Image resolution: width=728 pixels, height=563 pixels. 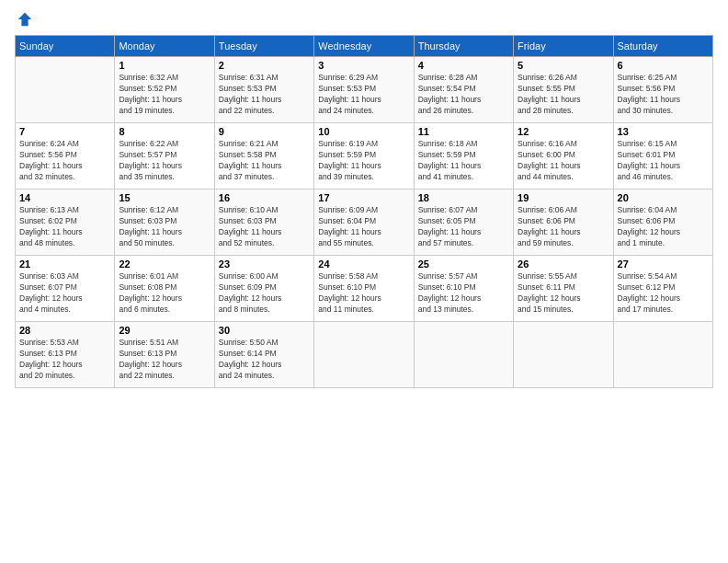 What do you see at coordinates (65, 355) in the screenshot?
I see `calendar-cell: 28Sunrise: 5:53 AM Sunset: 6:13 PM Dayli…` at bounding box center [65, 355].